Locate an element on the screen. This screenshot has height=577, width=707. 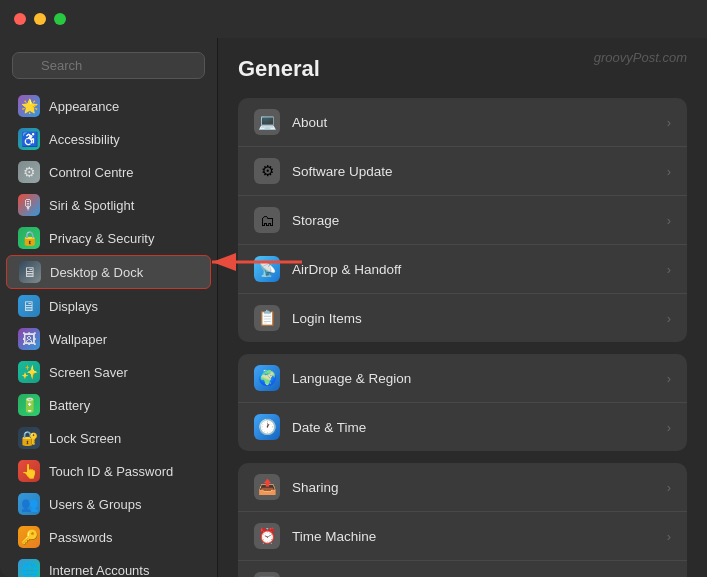
sidebar-label-internet: Internet Accounts is located at coordinates (99, 570).